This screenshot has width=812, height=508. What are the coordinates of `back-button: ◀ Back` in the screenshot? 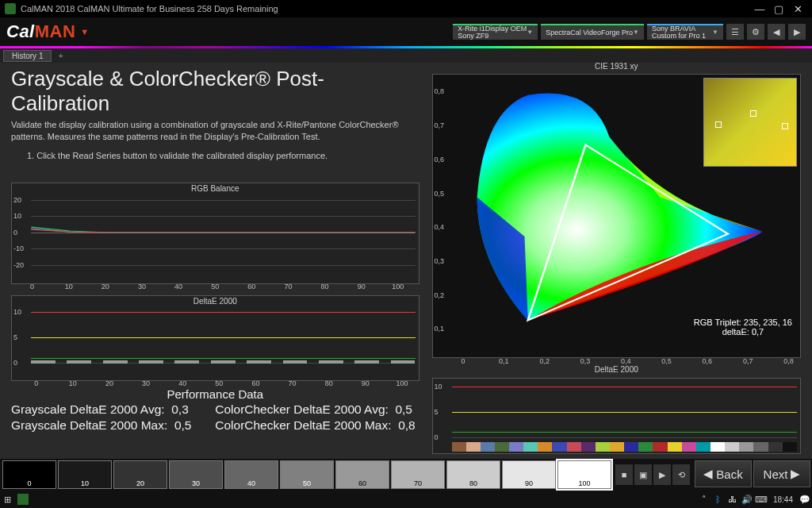 It's located at (723, 474).